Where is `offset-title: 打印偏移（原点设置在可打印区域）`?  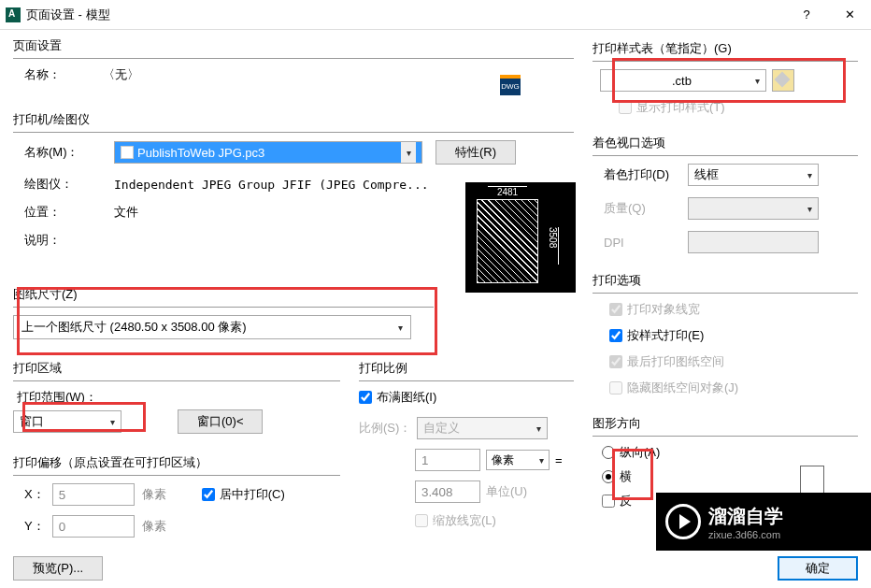
offset-title: 打印偏移（原点设置在可打印区域） is located at coordinates (177, 463).